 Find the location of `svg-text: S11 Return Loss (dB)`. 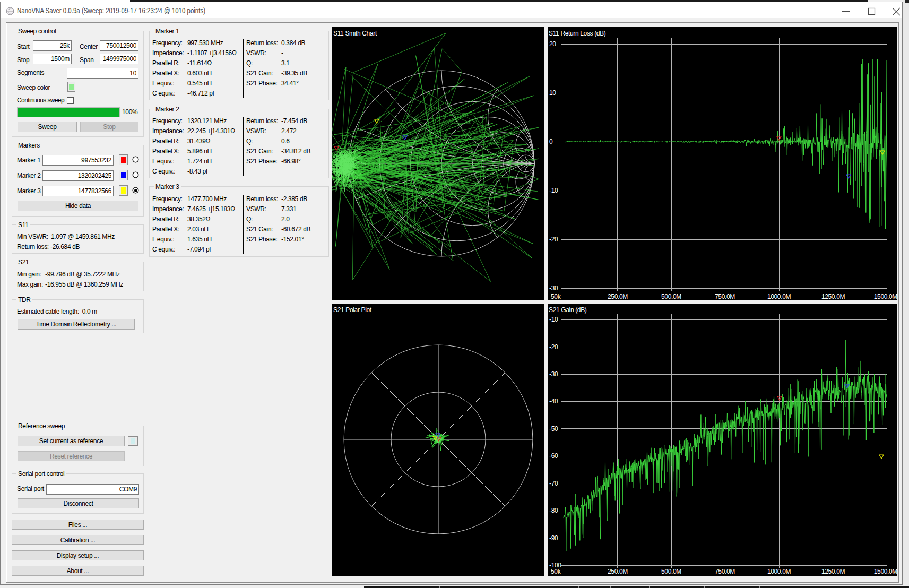

svg-text: S11 Return Loss (dB) is located at coordinates (577, 33).